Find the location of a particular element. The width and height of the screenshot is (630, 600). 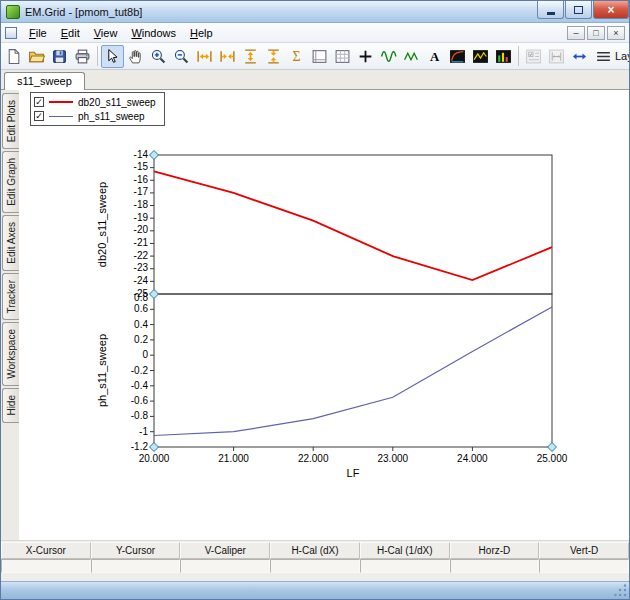

y-tick-label: -0.2 is located at coordinates (140, 370).